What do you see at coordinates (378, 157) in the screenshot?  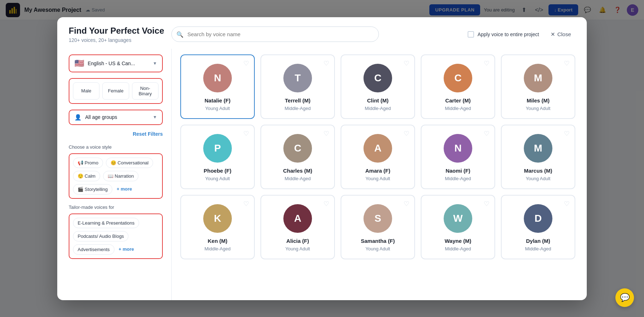 I see `voice-card: AAmara (F)Young Adult♡` at bounding box center [378, 157].